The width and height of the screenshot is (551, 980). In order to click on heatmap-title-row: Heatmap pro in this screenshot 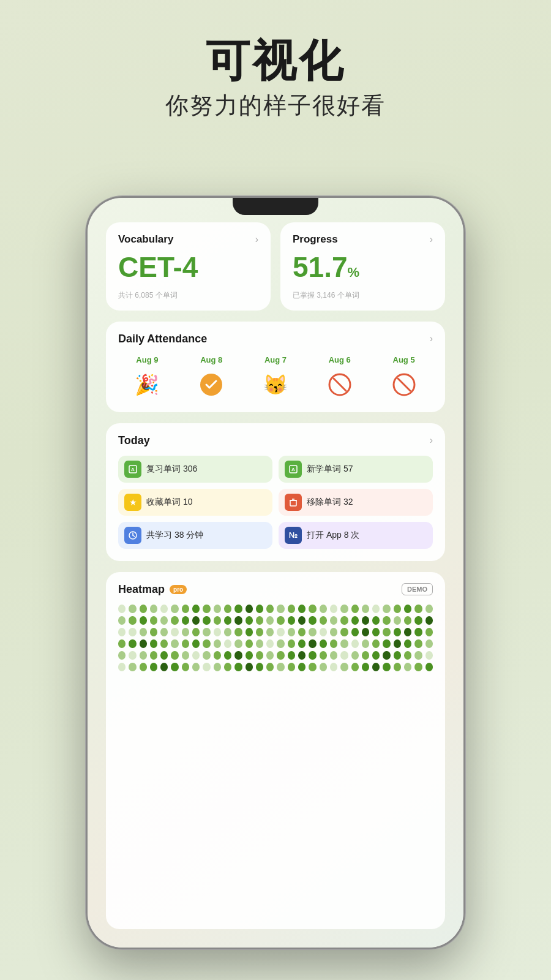, I will do `click(152, 589)`.